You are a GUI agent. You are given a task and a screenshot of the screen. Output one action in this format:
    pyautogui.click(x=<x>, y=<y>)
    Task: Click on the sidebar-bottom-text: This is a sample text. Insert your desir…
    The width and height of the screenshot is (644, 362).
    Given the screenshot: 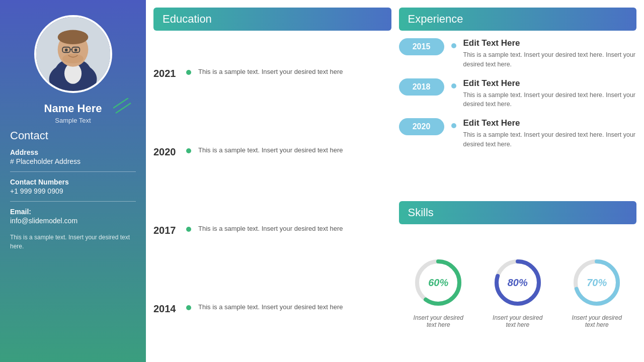 What is the action you would take?
    pyautogui.click(x=73, y=242)
    